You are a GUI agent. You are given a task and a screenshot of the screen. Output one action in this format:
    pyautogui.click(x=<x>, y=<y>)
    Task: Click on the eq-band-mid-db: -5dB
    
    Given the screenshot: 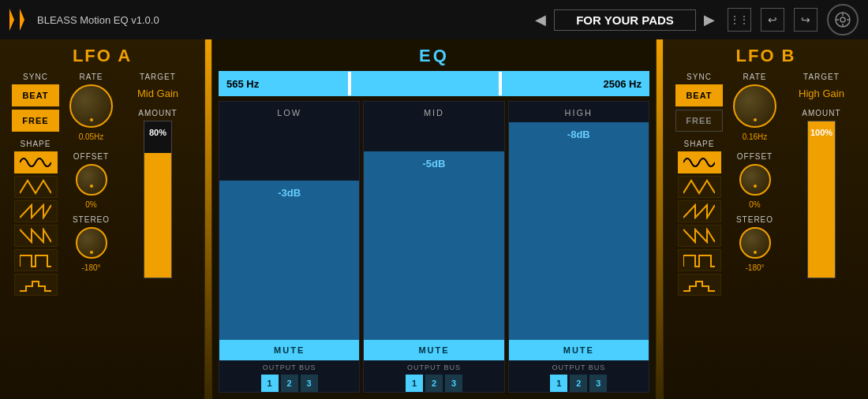 What is the action you would take?
    pyautogui.click(x=434, y=164)
    